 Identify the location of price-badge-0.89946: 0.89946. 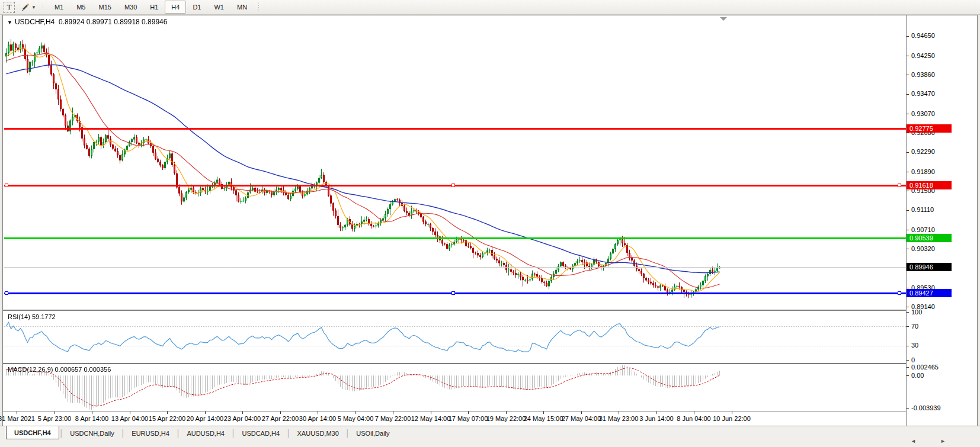
(929, 267).